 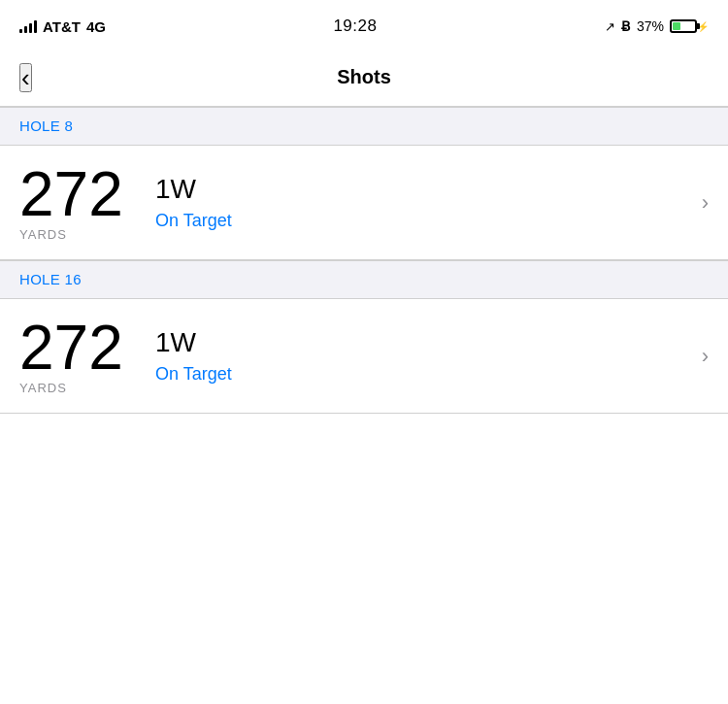 I want to click on page-title: Shots, so click(x=364, y=78).